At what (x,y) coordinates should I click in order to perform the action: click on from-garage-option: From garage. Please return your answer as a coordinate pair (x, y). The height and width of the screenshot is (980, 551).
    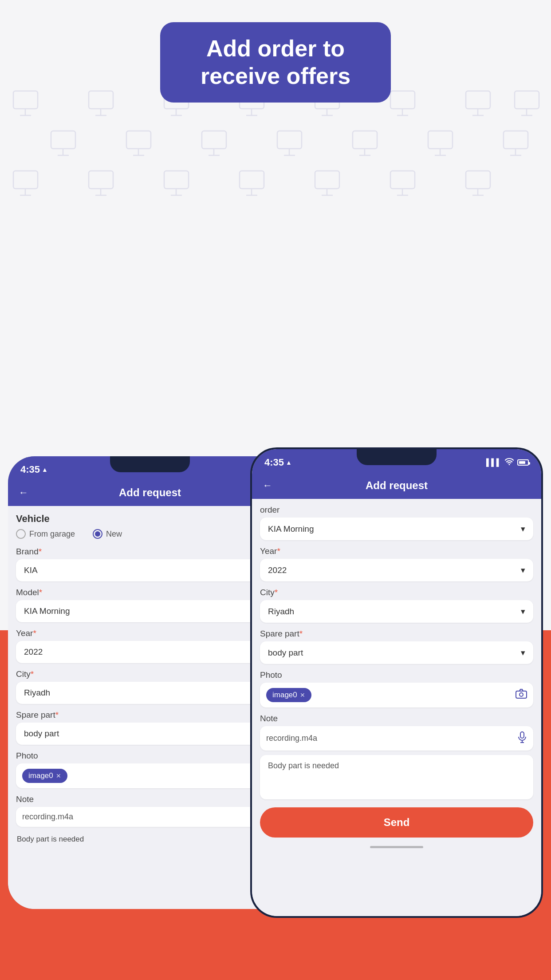
    Looking at the image, I should click on (45, 534).